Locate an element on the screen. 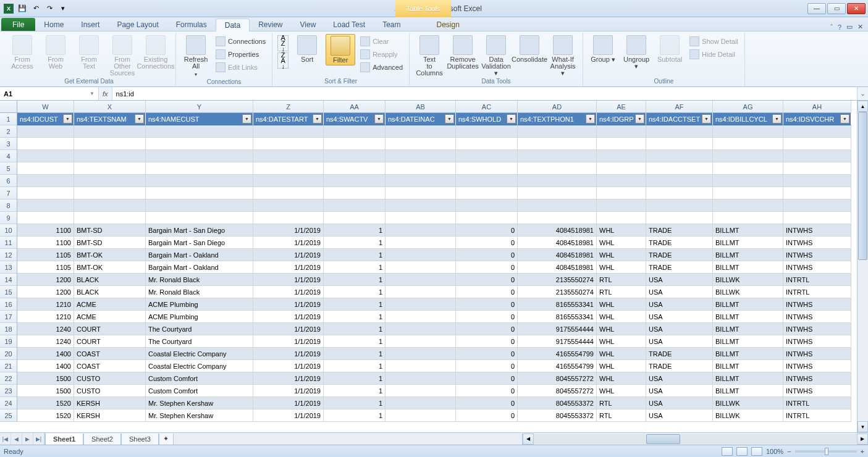  fx-icon: fx is located at coordinates (105, 94).